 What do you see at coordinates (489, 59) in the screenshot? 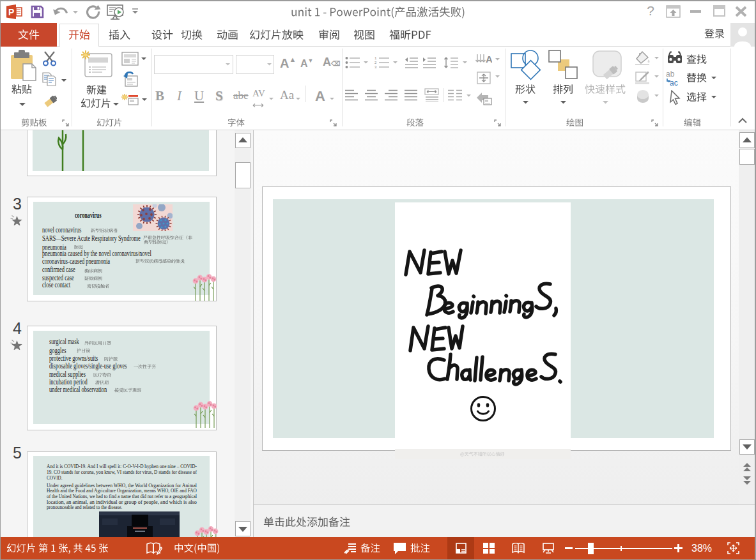
I see `svg-text: A` at bounding box center [489, 59].